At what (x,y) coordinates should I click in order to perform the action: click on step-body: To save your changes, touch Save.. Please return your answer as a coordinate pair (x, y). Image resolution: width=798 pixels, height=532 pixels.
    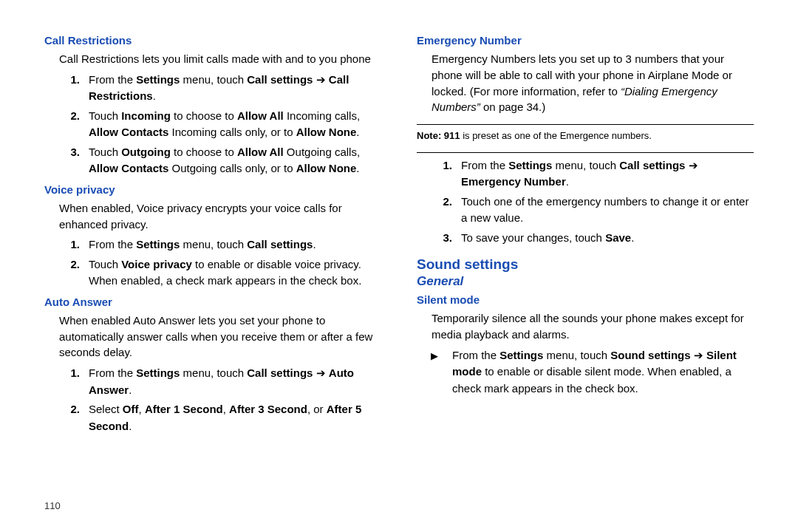
    Looking at the image, I should click on (607, 238).